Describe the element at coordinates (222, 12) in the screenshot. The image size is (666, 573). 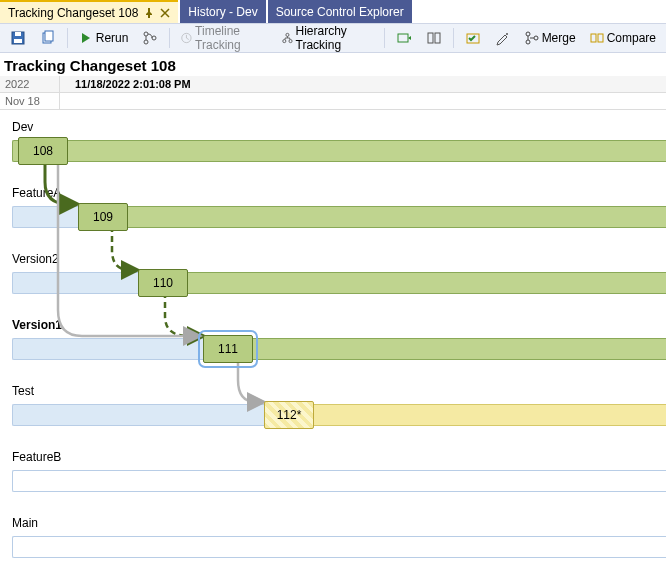
I see `tab-label: History - Dev` at that location.